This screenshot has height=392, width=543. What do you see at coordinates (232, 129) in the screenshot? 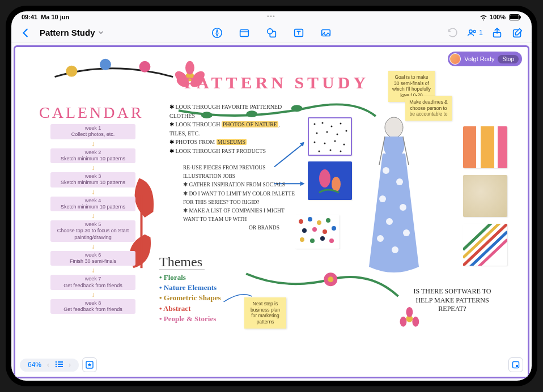
I see `notes-top: LOOK THROUGH FAVORITE PATTERNED CLOTHES …` at bounding box center [232, 129].